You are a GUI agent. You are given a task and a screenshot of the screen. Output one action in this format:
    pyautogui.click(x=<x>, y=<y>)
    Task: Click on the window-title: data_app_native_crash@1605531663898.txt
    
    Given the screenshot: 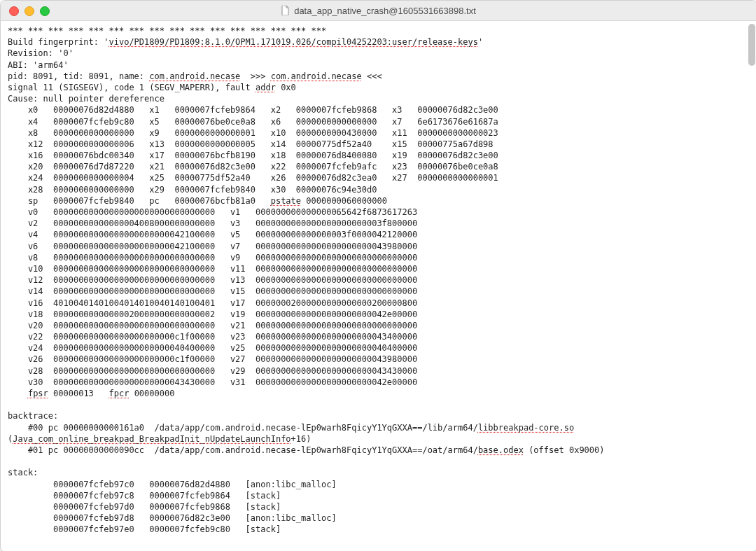 What is the action you would take?
    pyautogui.click(x=379, y=11)
    